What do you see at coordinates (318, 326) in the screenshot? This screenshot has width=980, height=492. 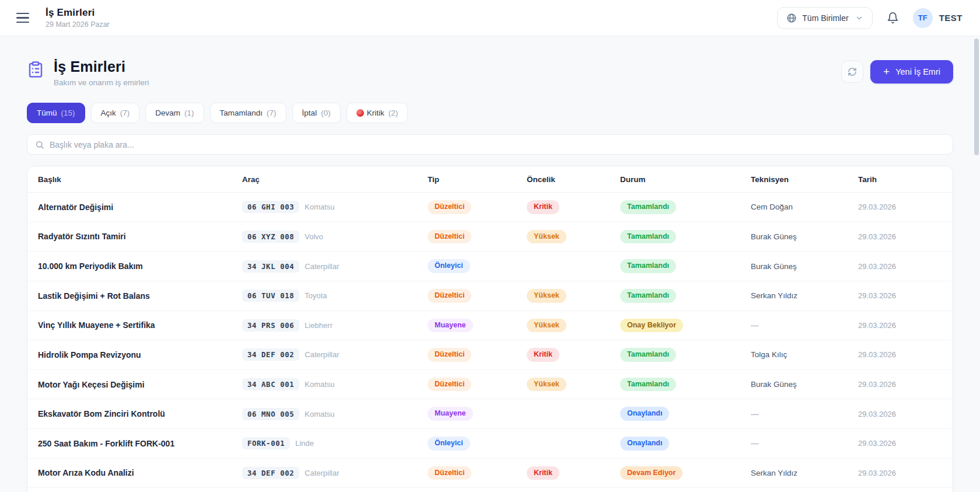 I see `vehicle-brand: Liebherr` at bounding box center [318, 326].